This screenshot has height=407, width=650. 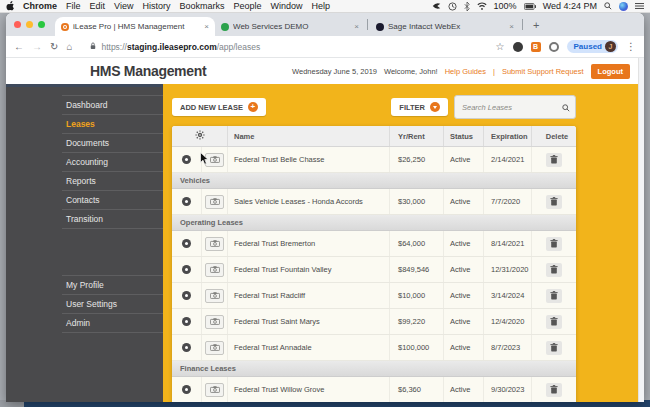 What do you see at coordinates (309, 296) in the screenshot?
I see `lease-name: Federal Trust Radcliff` at bounding box center [309, 296].